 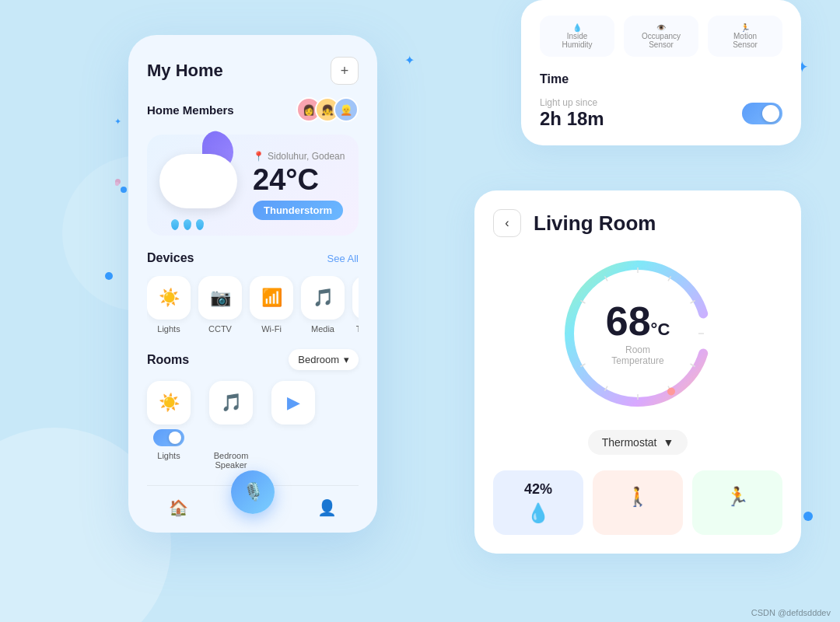 What do you see at coordinates (231, 403) in the screenshot?
I see `speaker-icon: 🎵` at bounding box center [231, 403].